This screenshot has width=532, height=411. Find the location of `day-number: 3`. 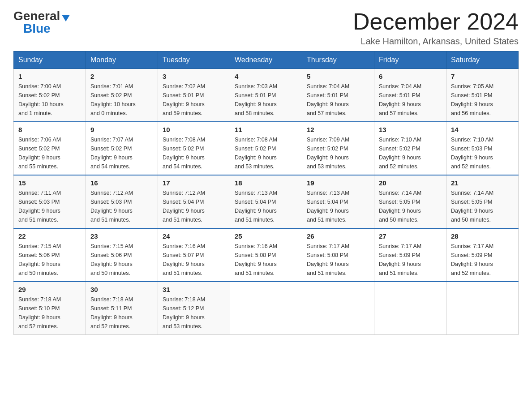

day-number: 3 is located at coordinates (194, 76).